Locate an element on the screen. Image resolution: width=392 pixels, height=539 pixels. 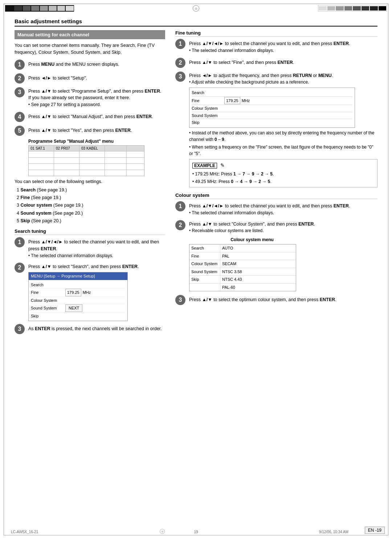
csys-menu-heading: Colour system menu is located at coordinates (252, 240).